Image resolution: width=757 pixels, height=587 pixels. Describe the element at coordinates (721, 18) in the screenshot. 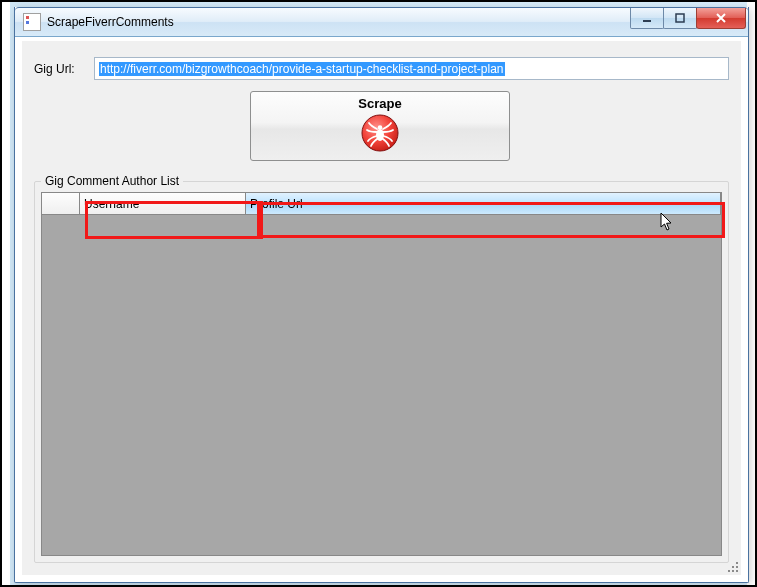

I see `close-button` at that location.